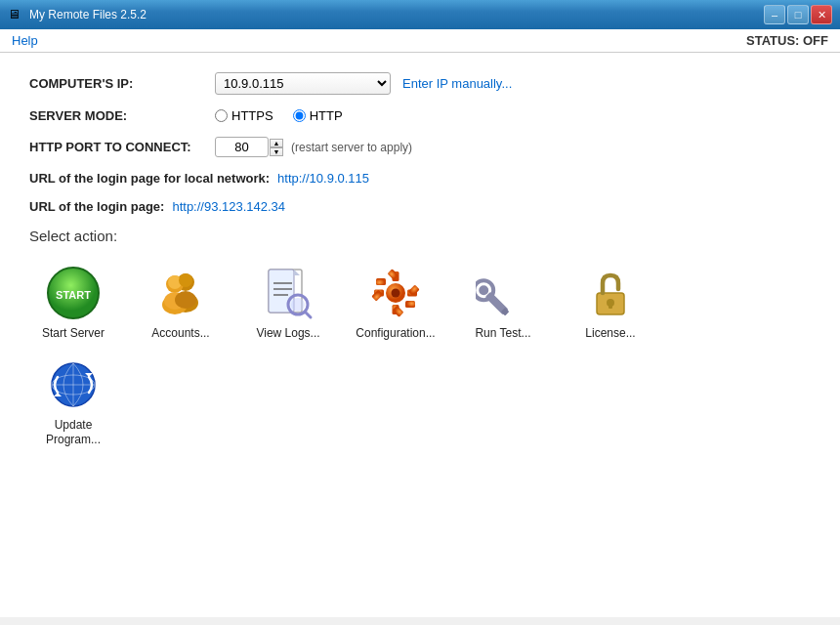  I want to click on license-button: License..., so click(610, 303).